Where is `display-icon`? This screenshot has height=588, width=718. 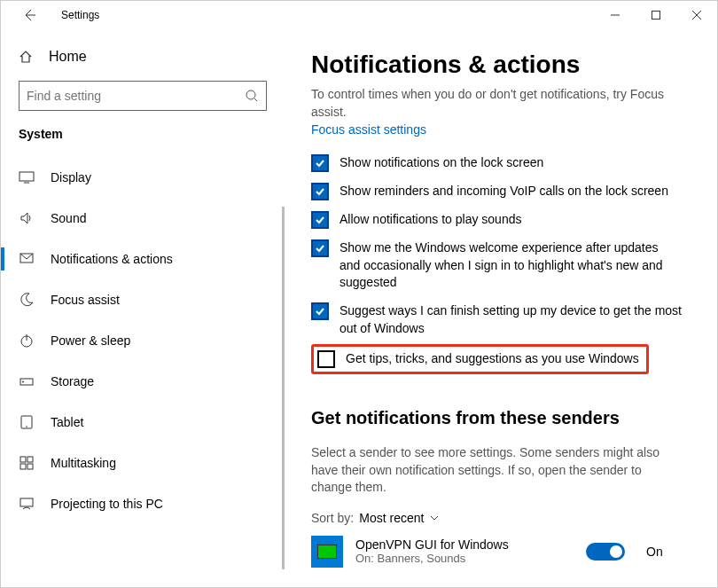
display-icon is located at coordinates (27, 177).